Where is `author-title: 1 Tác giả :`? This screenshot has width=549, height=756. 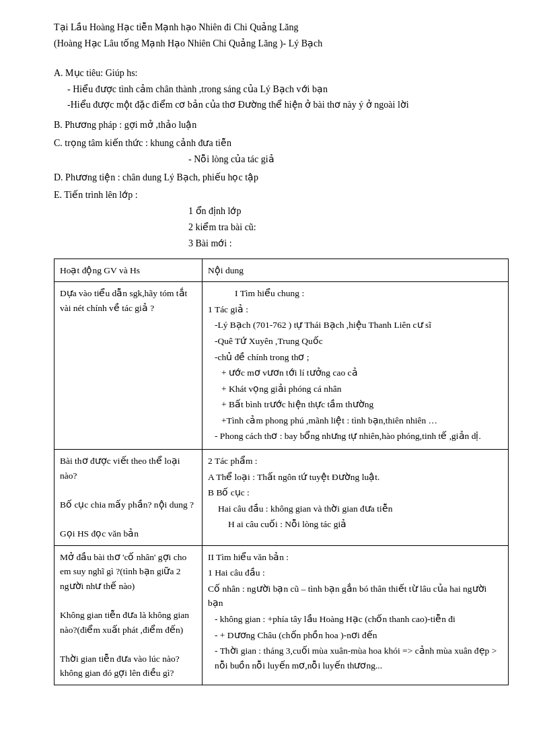
author-title: 1 Tác giả : is located at coordinates (355, 310).